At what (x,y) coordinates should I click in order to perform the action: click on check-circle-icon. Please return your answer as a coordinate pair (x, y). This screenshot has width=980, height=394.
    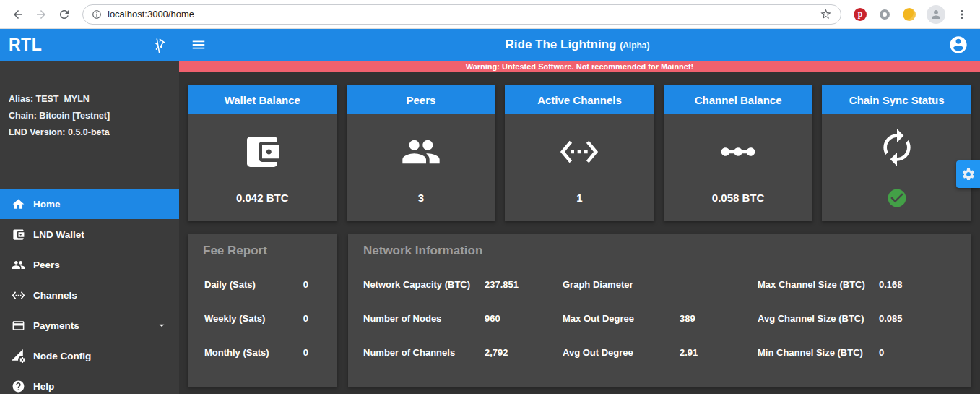
    Looking at the image, I should click on (897, 198).